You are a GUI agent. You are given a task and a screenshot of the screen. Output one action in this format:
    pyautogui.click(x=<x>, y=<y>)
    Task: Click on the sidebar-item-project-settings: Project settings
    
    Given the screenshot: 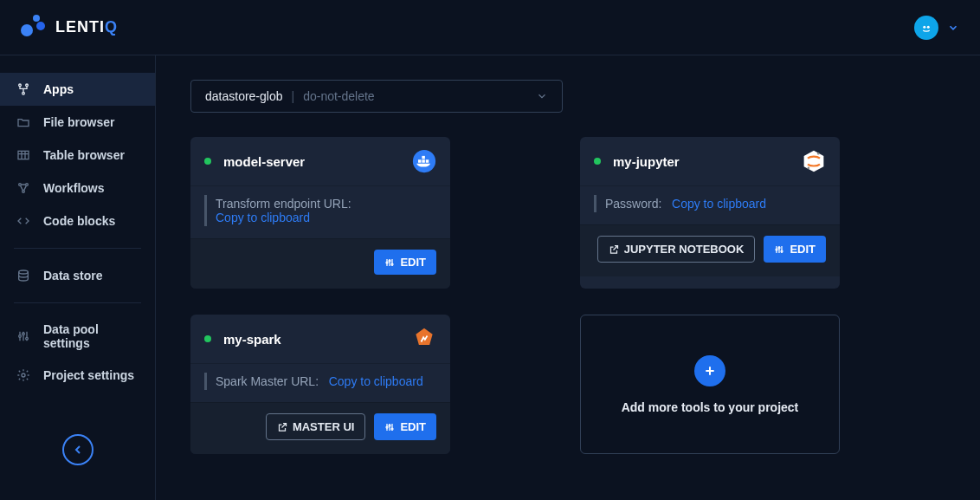 What is the action you would take?
    pyautogui.click(x=78, y=375)
    